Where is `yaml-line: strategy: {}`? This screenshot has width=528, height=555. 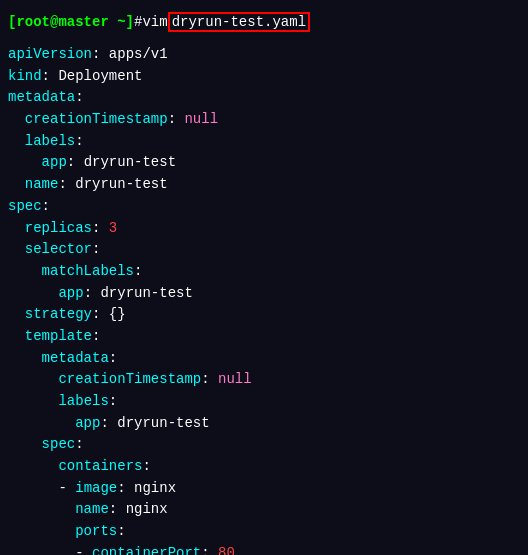
yaml-line: strategy: {} is located at coordinates (264, 315).